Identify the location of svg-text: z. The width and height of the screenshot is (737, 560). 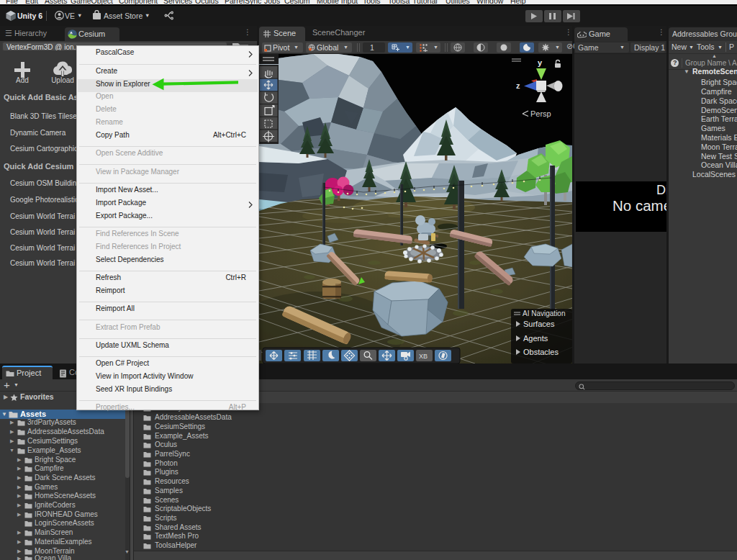
(518, 86).